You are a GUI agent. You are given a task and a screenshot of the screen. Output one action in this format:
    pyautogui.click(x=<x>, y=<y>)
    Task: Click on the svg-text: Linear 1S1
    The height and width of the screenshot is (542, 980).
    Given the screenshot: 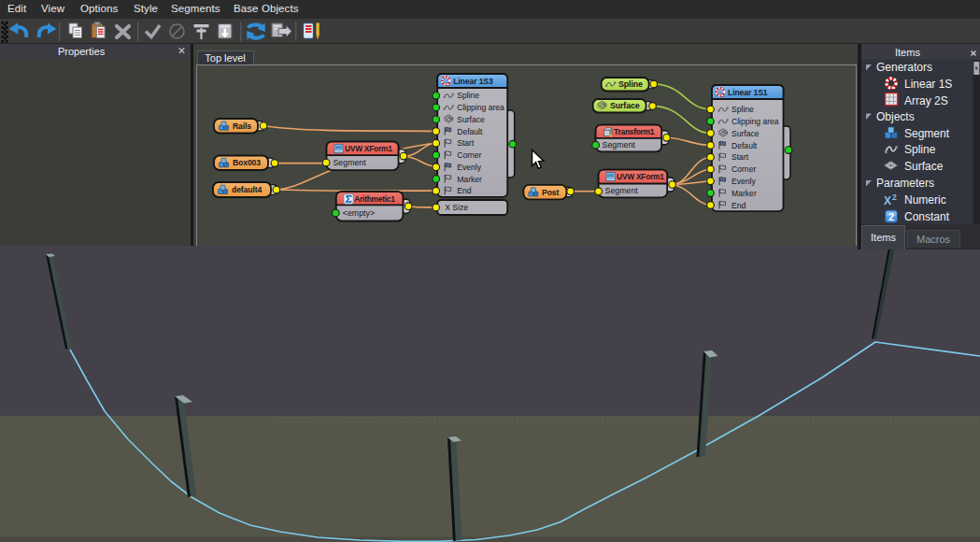 What is the action you would take?
    pyautogui.click(x=747, y=93)
    